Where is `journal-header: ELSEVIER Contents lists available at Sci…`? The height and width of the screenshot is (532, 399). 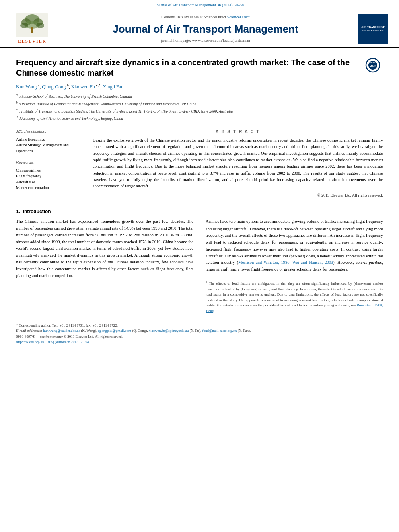 journal-header: ELSEVIER Contents lists available at Sci… is located at coordinates (200, 29).